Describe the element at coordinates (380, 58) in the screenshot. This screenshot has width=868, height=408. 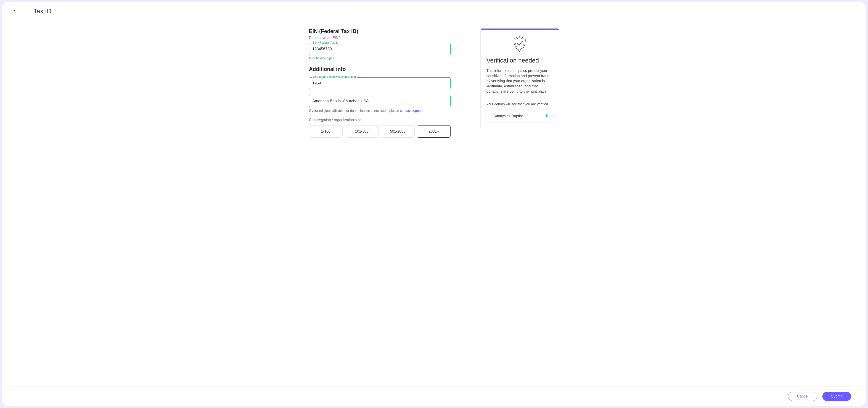
I see `ein-helper-text: Must be nine digits.` at that location.